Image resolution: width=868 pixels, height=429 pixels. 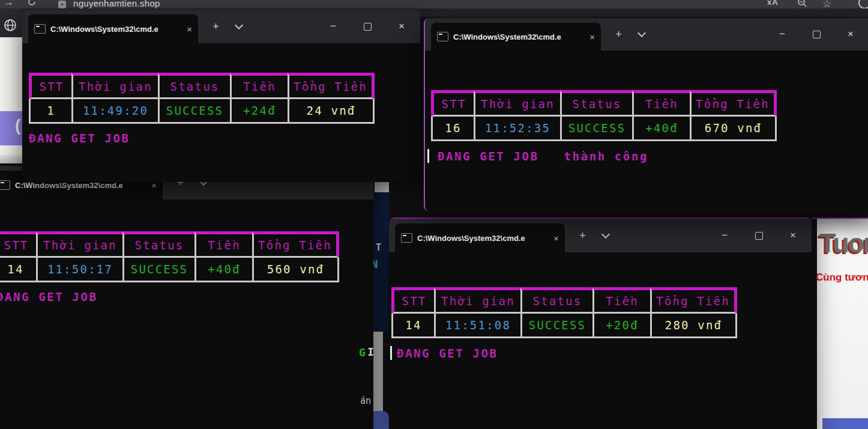 What do you see at coordinates (10, 25) in the screenshot?
I see `globe-icon` at bounding box center [10, 25].